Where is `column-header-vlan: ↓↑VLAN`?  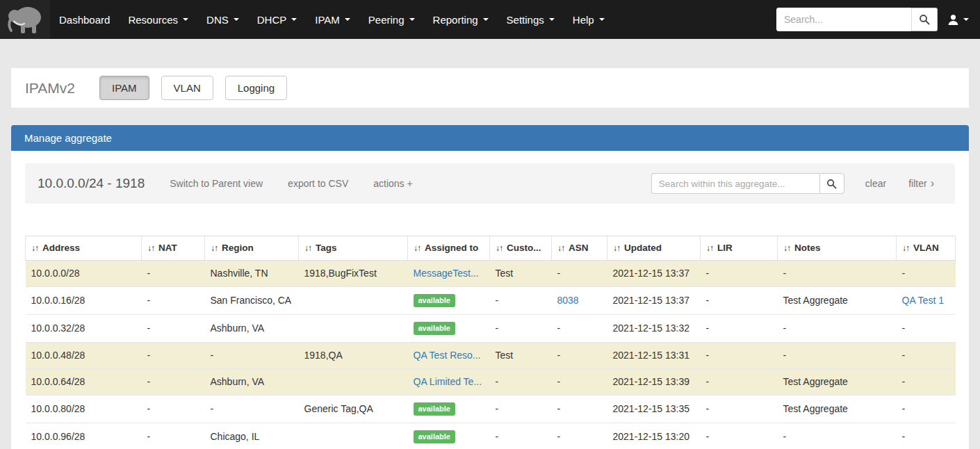
column-header-vlan: ↓↑VLAN is located at coordinates (926, 249).